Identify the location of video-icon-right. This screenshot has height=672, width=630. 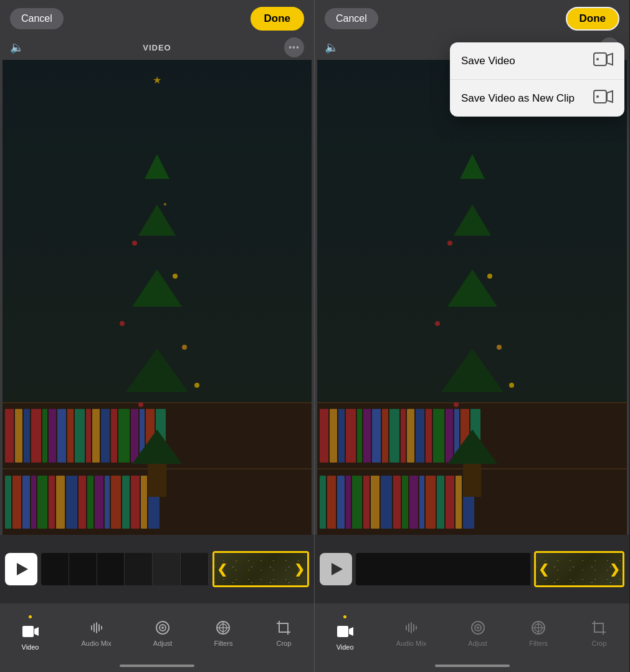
(345, 631).